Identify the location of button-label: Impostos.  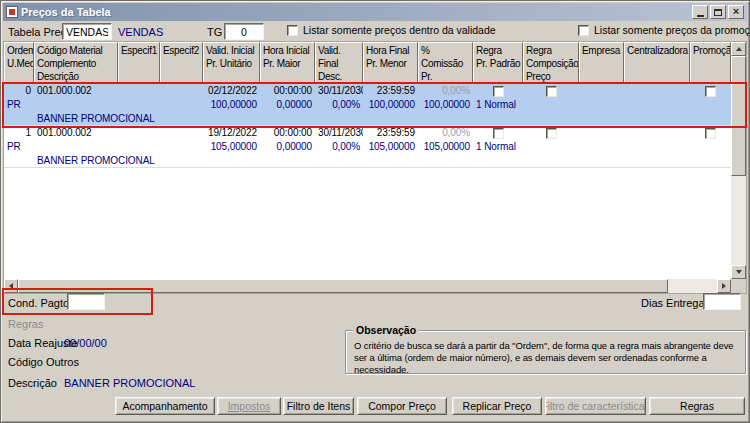
(250, 406).